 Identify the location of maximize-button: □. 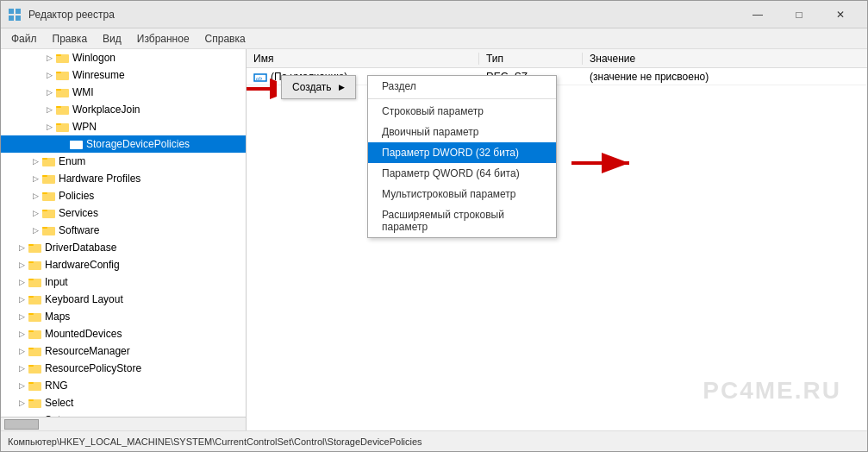
(799, 15).